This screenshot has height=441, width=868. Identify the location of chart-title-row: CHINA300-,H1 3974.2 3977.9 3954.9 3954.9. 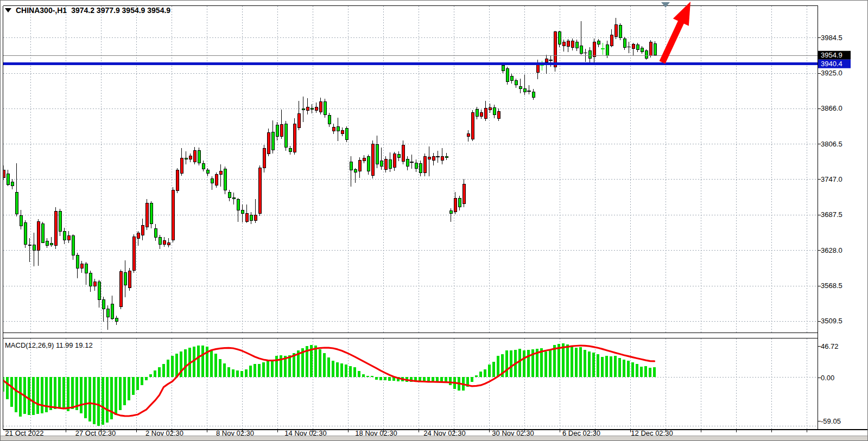
(88, 10).